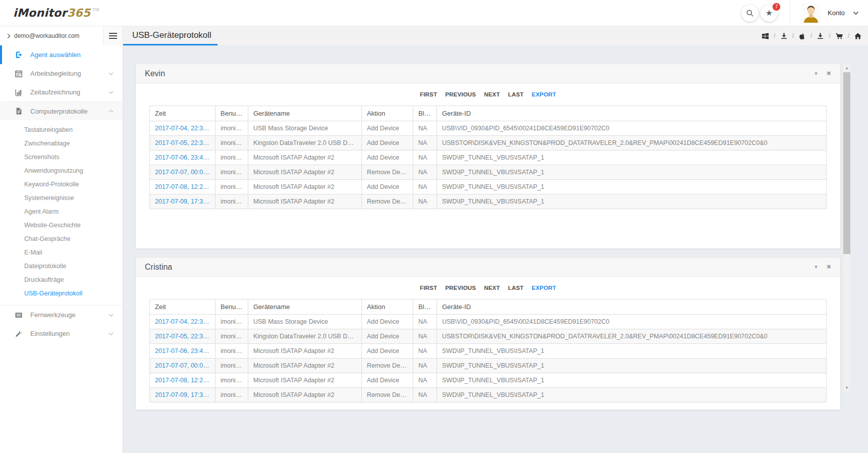 Image resolution: width=868 pixels, height=453 pixels. I want to click on toolbar: demo@workauditor.com USB-Geräteprotokoll…, so click(434, 36).